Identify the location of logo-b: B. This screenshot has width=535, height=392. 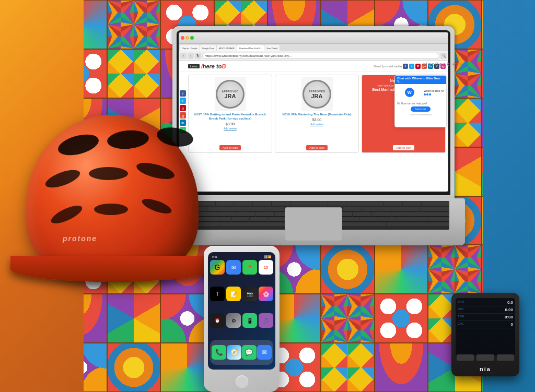
(224, 66).